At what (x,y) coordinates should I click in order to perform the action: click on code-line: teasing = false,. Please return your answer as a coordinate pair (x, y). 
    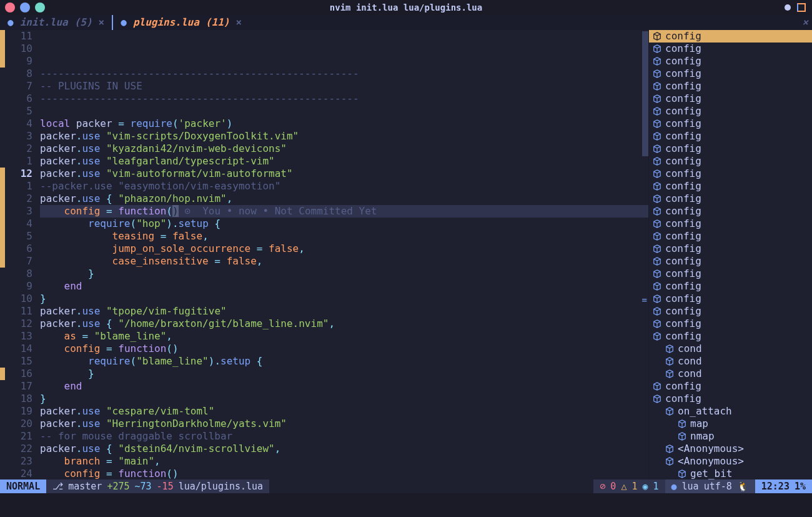
    Looking at the image, I should click on (344, 236).